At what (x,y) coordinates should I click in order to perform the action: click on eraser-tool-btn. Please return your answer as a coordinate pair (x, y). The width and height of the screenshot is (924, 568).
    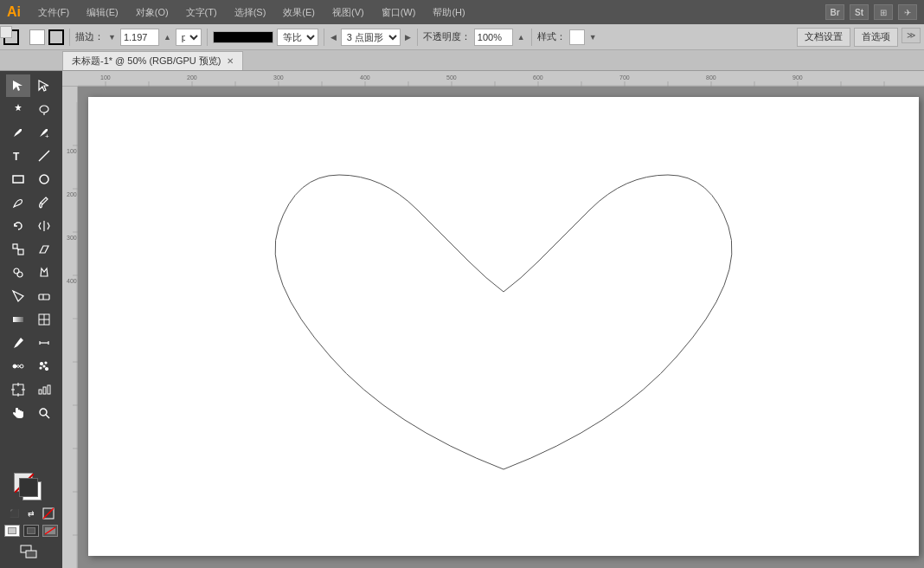
    Looking at the image, I should click on (44, 296).